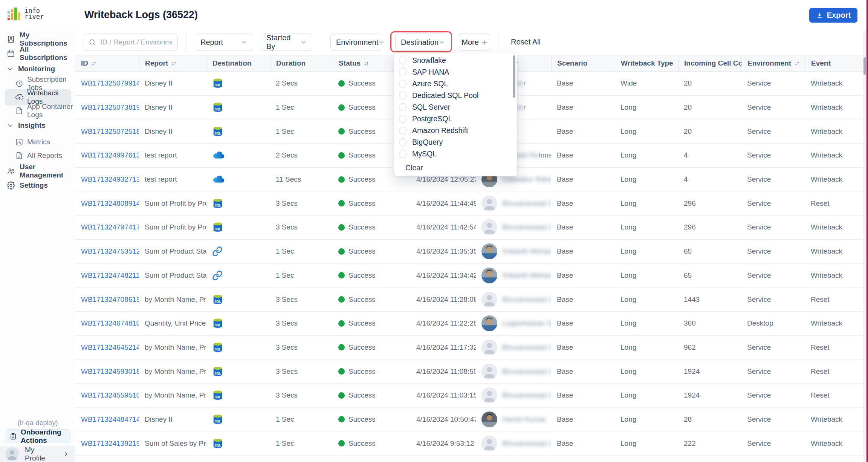 Image resolution: width=868 pixels, height=462 pixels. Describe the element at coordinates (110, 203) in the screenshot. I see `log-id-link: WB171324808914405` at that location.